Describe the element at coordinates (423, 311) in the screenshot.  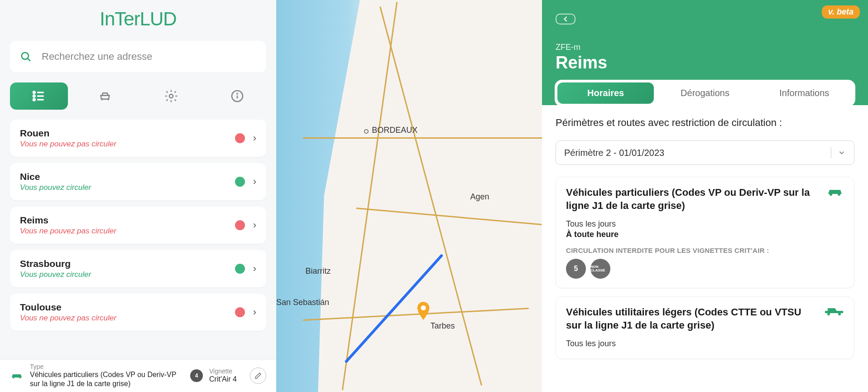
I see `map-pin` at that location.